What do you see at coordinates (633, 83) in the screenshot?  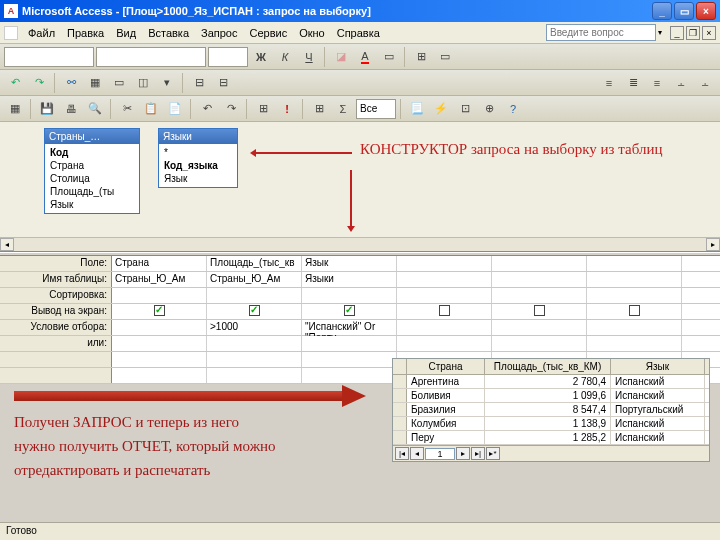 I see `align-center-button: ≣` at bounding box center [633, 83].